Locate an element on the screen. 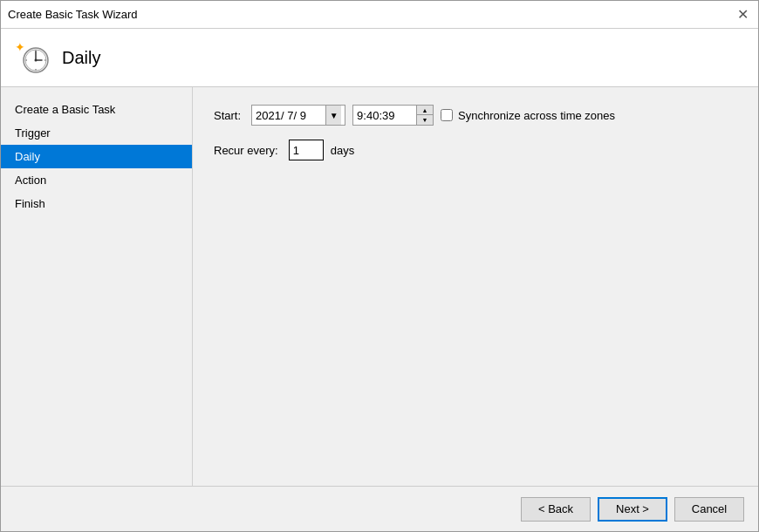 The height and width of the screenshot is (532, 759). title-bar: Create Basic Task Wizard ✕ is located at coordinates (380, 15).